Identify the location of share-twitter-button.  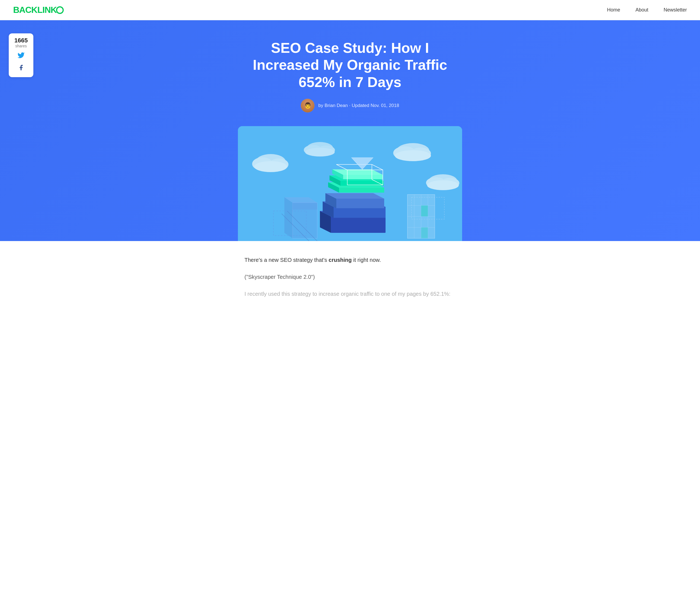
(21, 56).